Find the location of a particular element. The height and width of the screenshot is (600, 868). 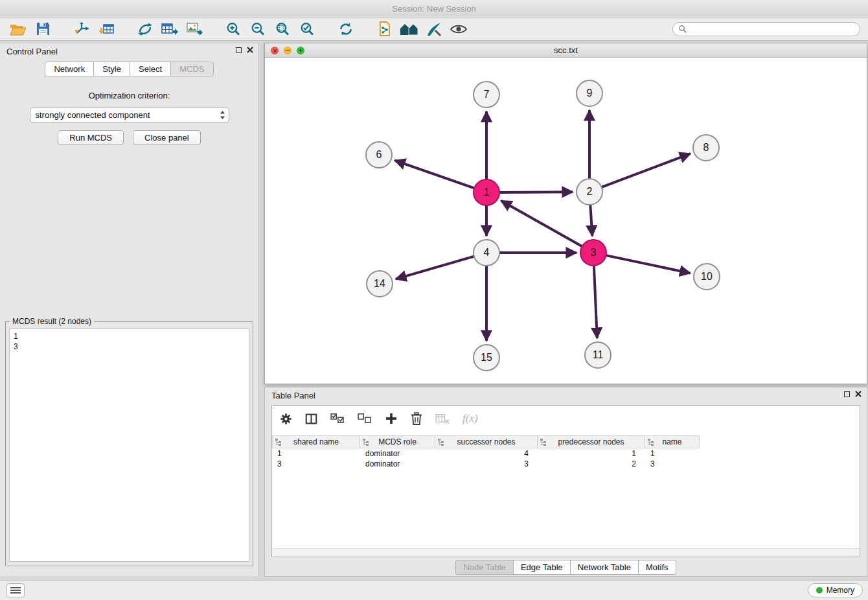

export-image-button is located at coordinates (194, 29).